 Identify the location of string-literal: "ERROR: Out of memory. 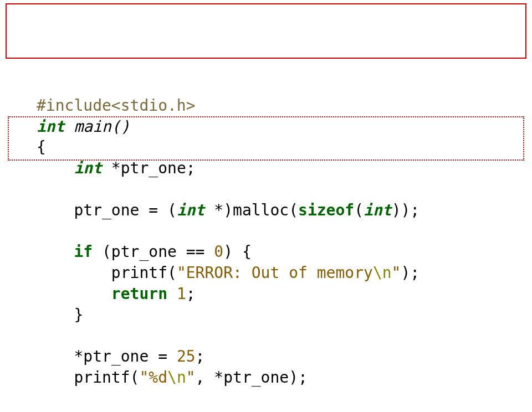
(275, 272).